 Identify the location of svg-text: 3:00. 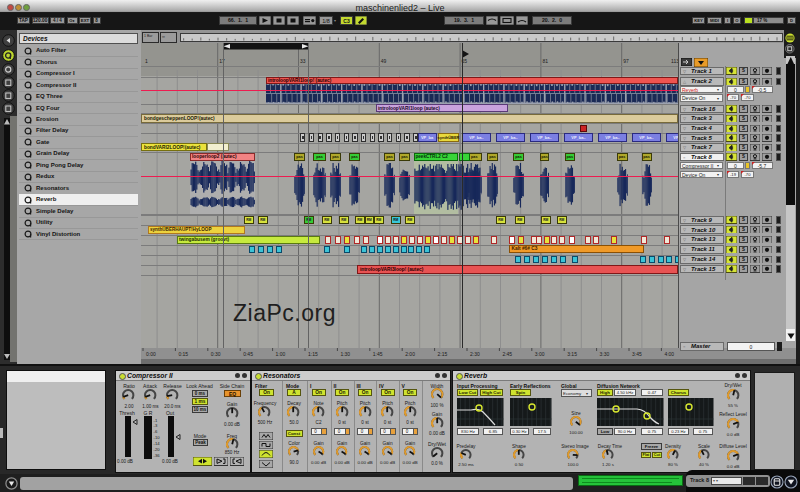
(540, 354).